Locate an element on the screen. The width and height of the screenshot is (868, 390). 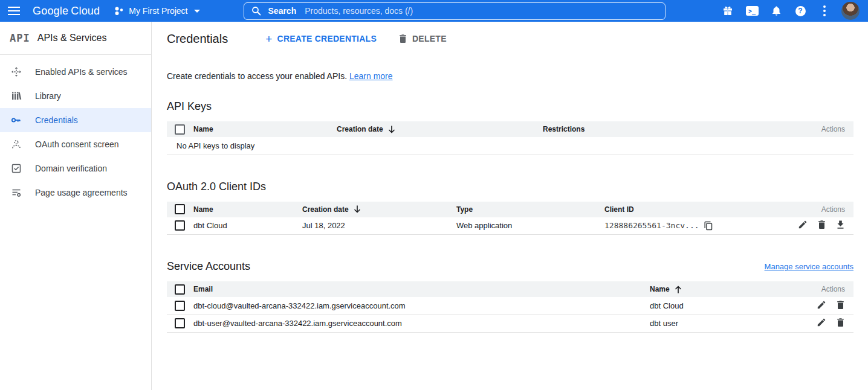
oauth-client-type: Web application is located at coordinates (484, 226).